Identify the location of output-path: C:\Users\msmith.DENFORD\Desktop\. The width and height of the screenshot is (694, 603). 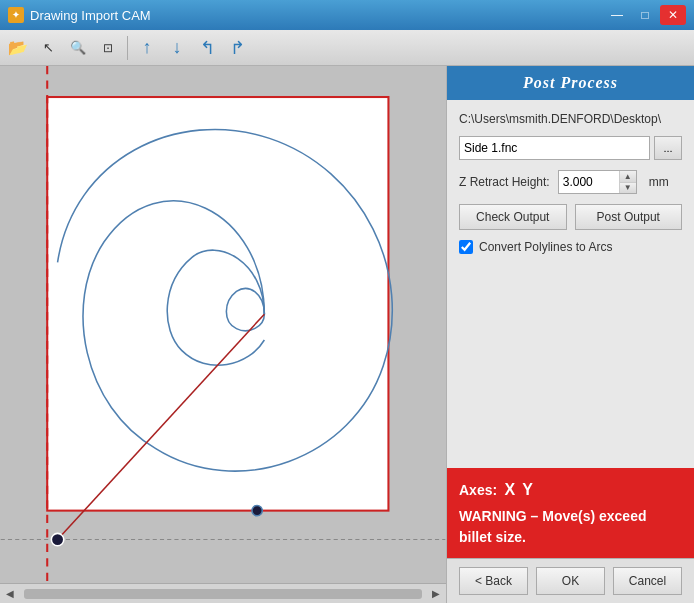
(570, 119).